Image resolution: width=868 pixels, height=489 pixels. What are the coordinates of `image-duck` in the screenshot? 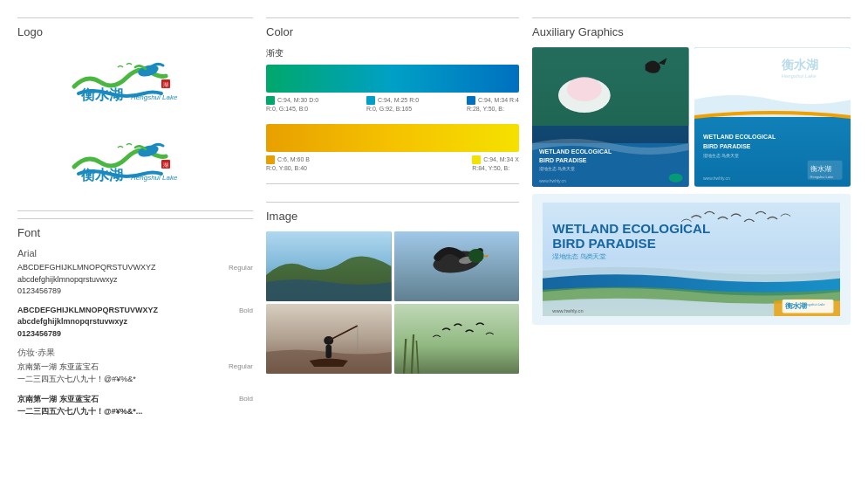 It's located at (457, 266).